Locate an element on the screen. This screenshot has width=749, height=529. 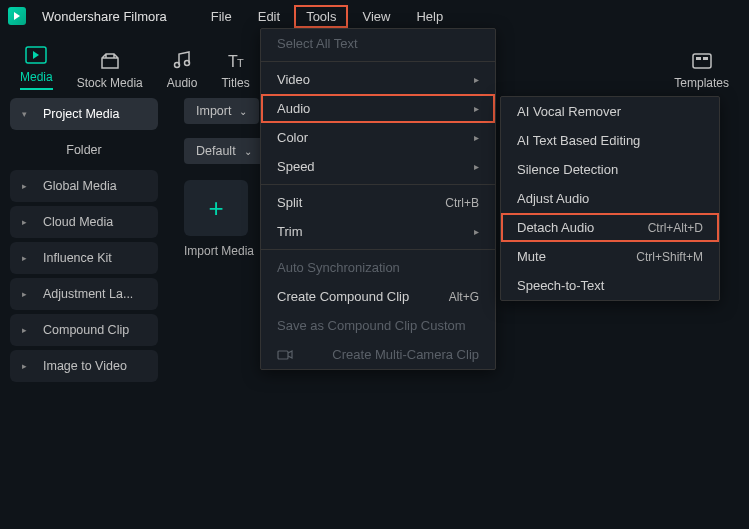
menubar: File Edit Tools View Help is located at coordinates (327, 16).